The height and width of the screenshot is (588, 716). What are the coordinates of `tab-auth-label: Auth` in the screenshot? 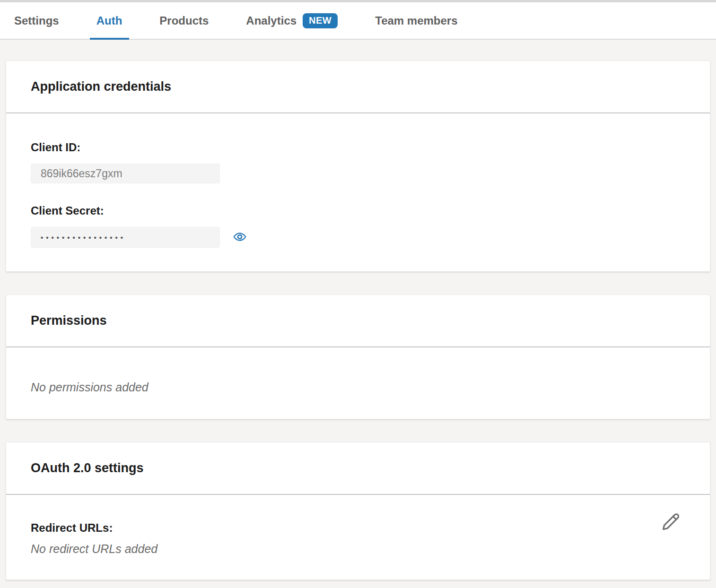 It's located at (110, 21).